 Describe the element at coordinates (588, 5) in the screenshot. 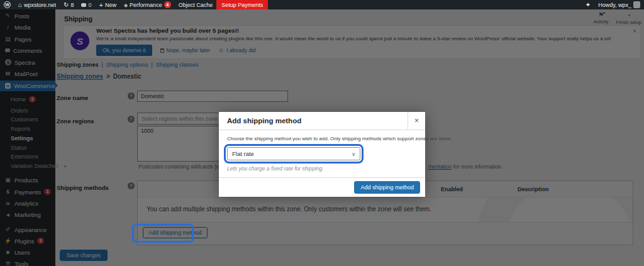

I see `ai-assistant-button` at that location.